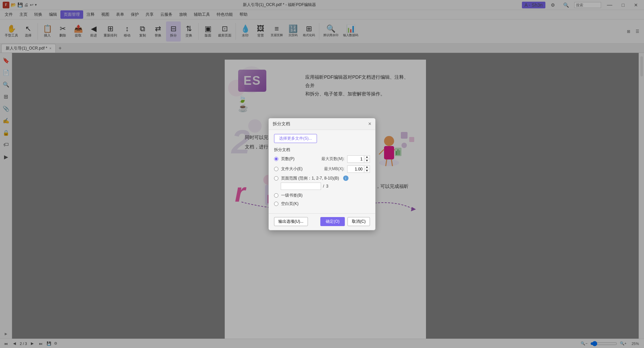 The width and height of the screenshot is (644, 348). I want to click on dialog-header: 拆分文档 ×, so click(322, 124).